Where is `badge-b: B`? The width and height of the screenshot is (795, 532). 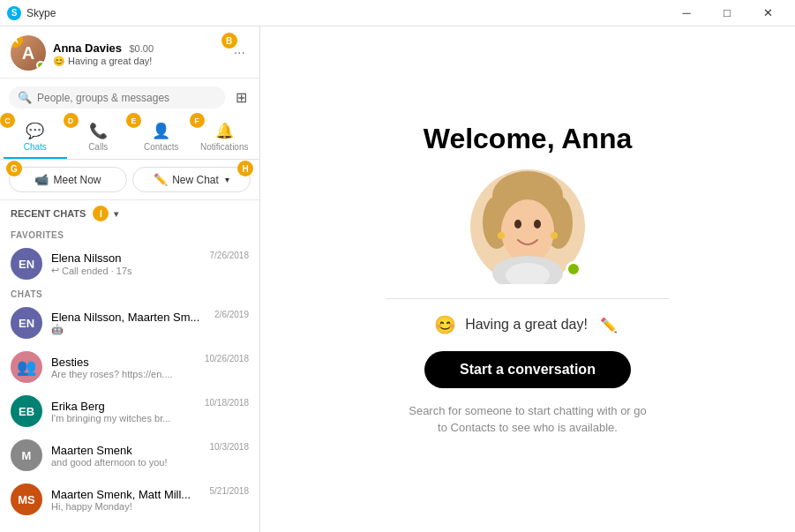 badge-b: B is located at coordinates (229, 41).